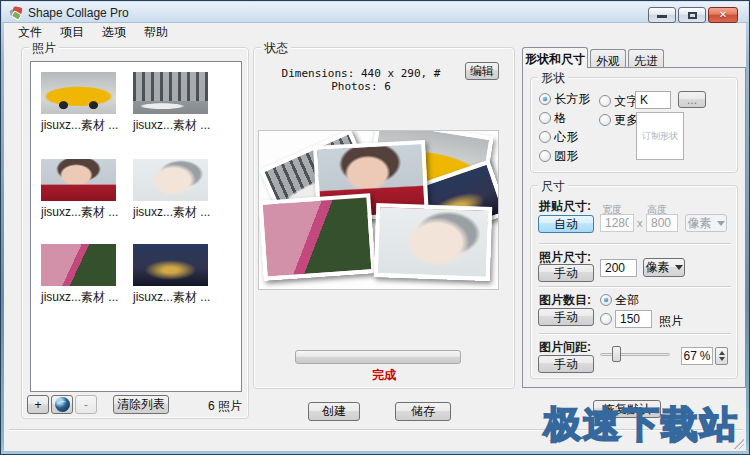  I want to click on title-bar: Shape Collage Pro ✕, so click(375, 12).